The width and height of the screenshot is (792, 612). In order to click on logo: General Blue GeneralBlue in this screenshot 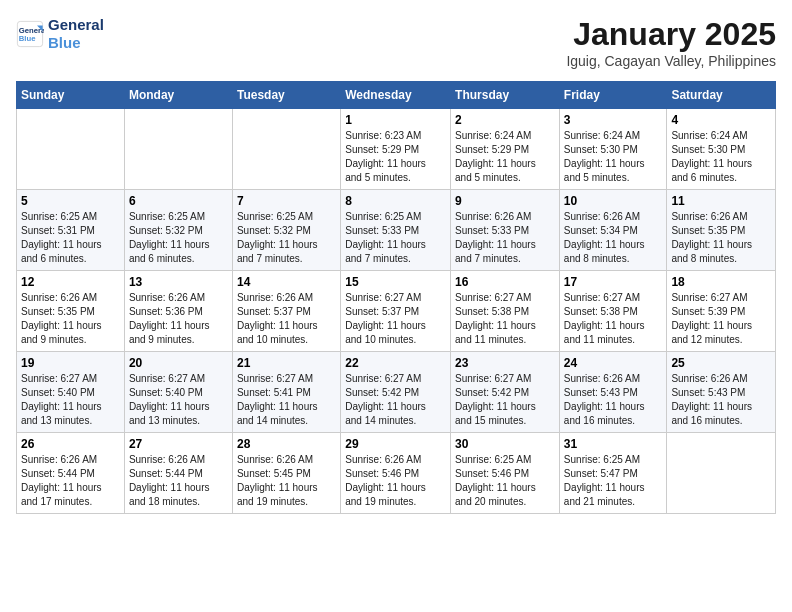, I will do `click(60, 34)`.